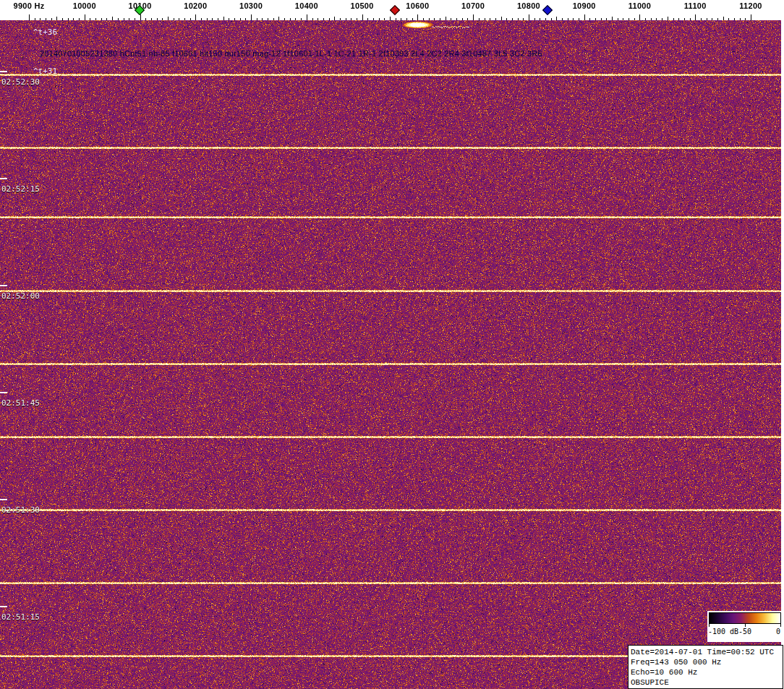 Image resolution: width=784 pixels, height=689 pixels. I want to click on freq-label: 10300, so click(251, 6).